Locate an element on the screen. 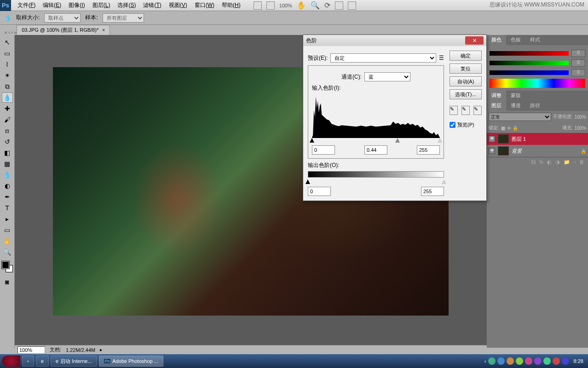  blur-tool: 💧 is located at coordinates (7, 175).